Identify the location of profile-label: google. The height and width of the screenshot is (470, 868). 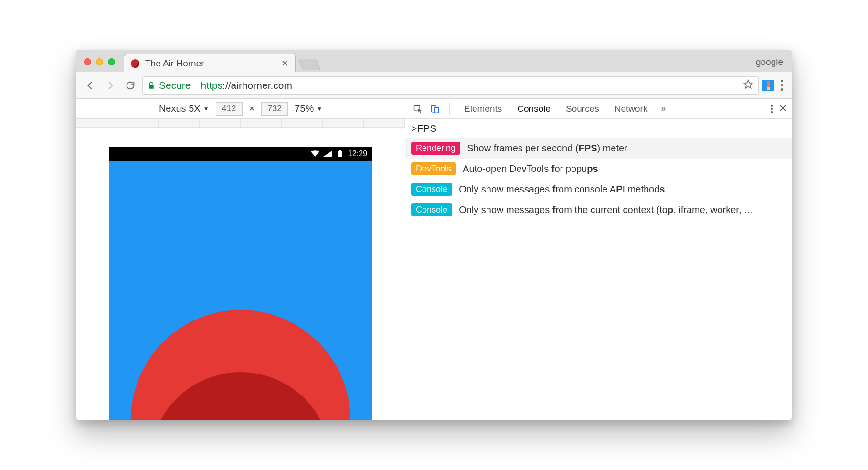
(772, 62).